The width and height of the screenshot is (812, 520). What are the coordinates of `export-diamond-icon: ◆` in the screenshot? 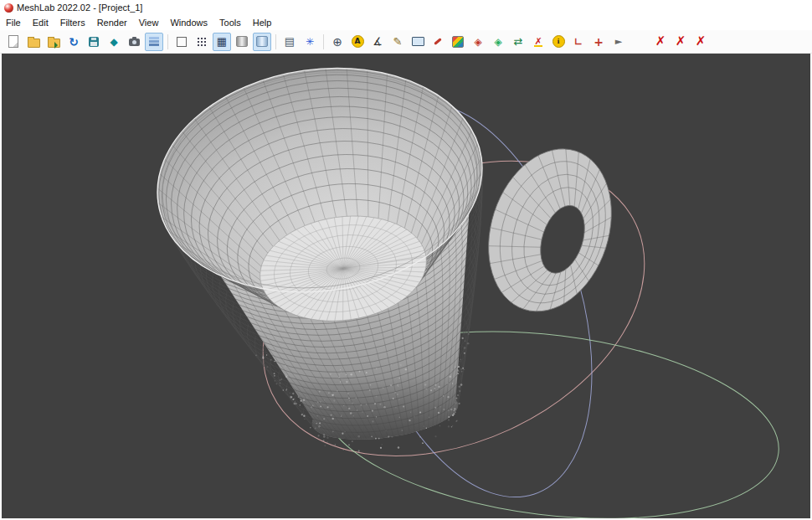 It's located at (114, 42).